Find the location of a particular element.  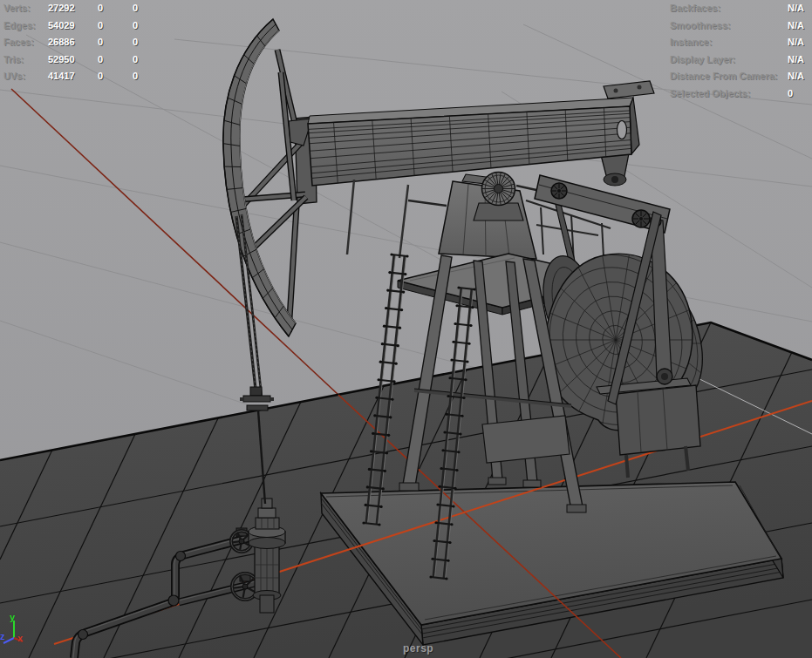

camera-label: persp is located at coordinates (419, 648).